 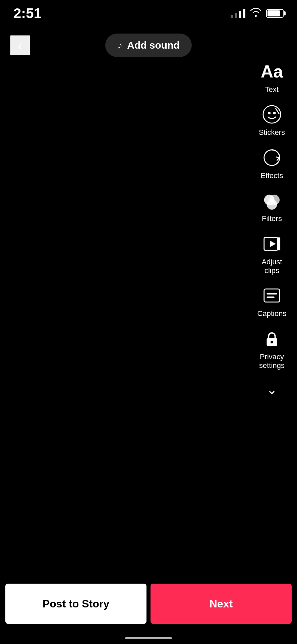 What do you see at coordinates (272, 132) in the screenshot?
I see `tool-stickers-label: Stickers` at bounding box center [272, 132].